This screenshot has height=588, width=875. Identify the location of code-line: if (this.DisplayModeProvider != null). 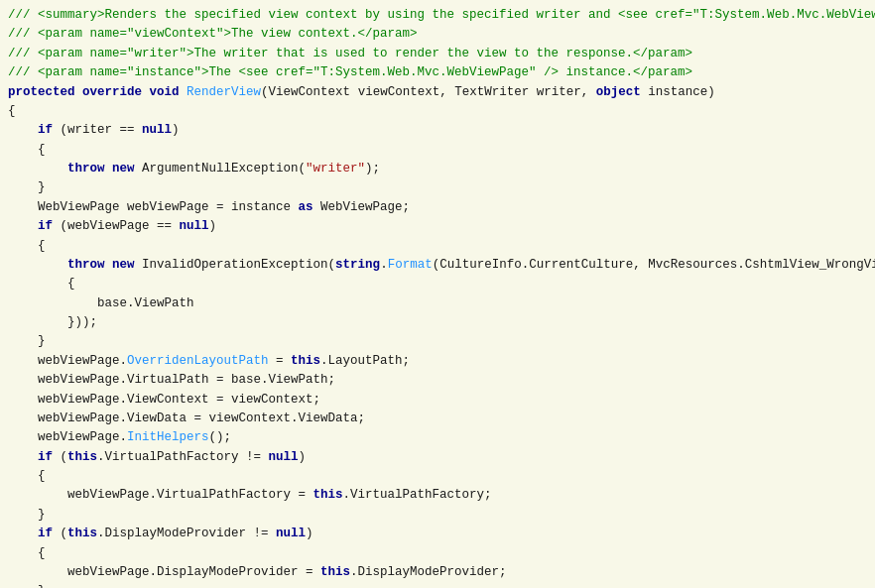
(438, 533).